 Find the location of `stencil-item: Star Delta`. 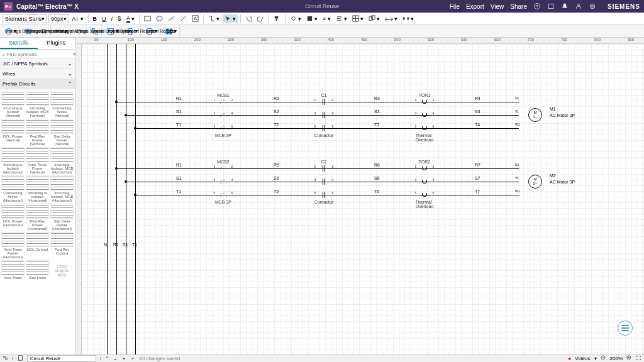

stencil-item: Star Delta is located at coordinates (38, 270).